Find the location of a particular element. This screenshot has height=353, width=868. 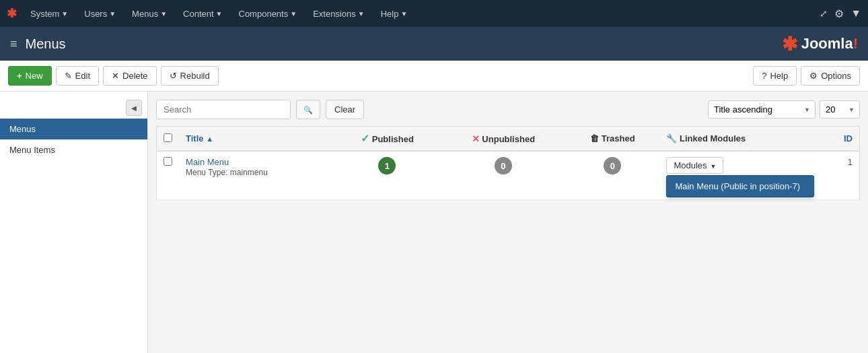

gear-icon: ⚙ is located at coordinates (839, 13).